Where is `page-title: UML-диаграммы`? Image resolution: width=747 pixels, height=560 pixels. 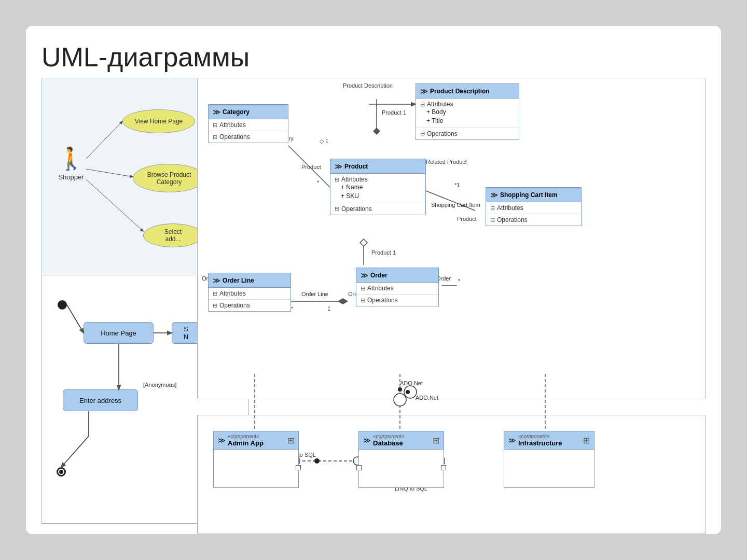 page-title: UML-диаграммы is located at coordinates (374, 57).